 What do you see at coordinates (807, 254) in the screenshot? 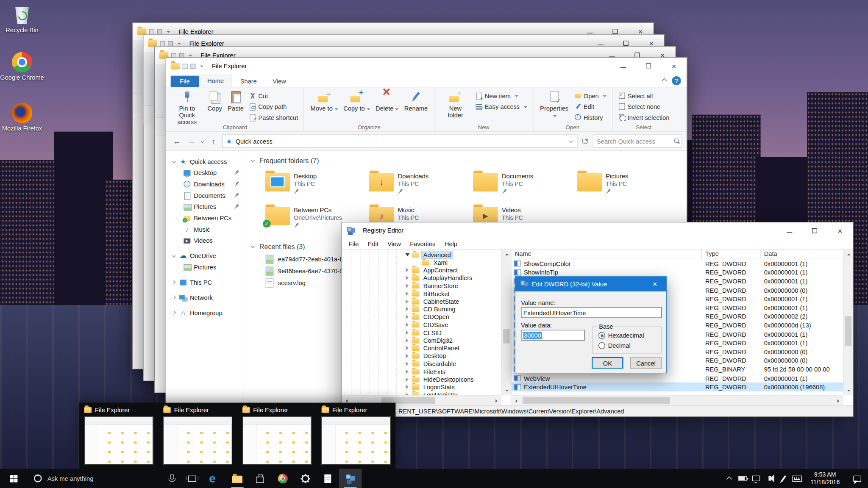
I see `column-header-data: Data` at bounding box center [807, 254].